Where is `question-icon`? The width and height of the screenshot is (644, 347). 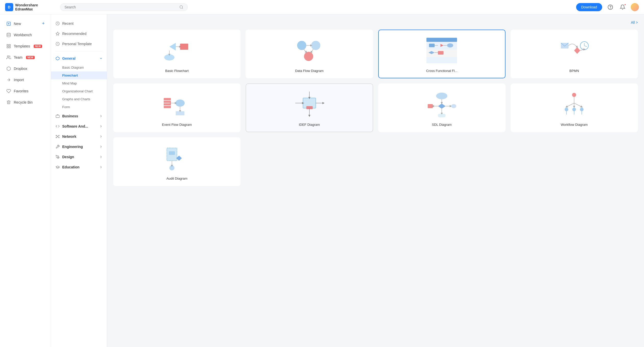
question-icon is located at coordinates (610, 7).